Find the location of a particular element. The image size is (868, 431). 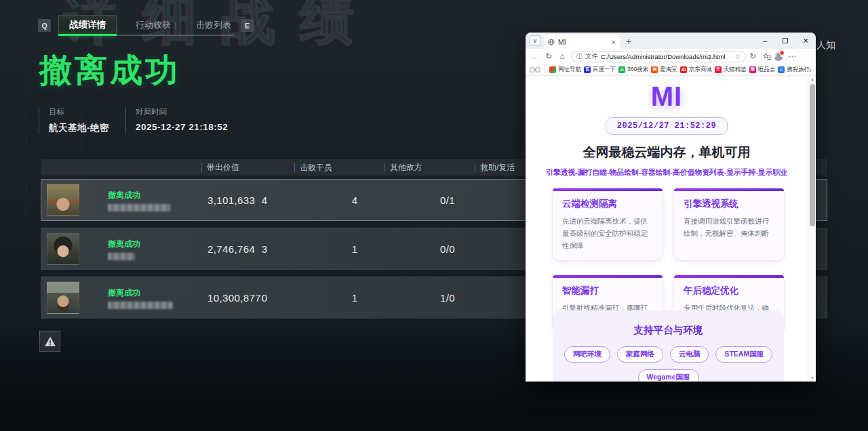

glasses-icon is located at coordinates (535, 70).